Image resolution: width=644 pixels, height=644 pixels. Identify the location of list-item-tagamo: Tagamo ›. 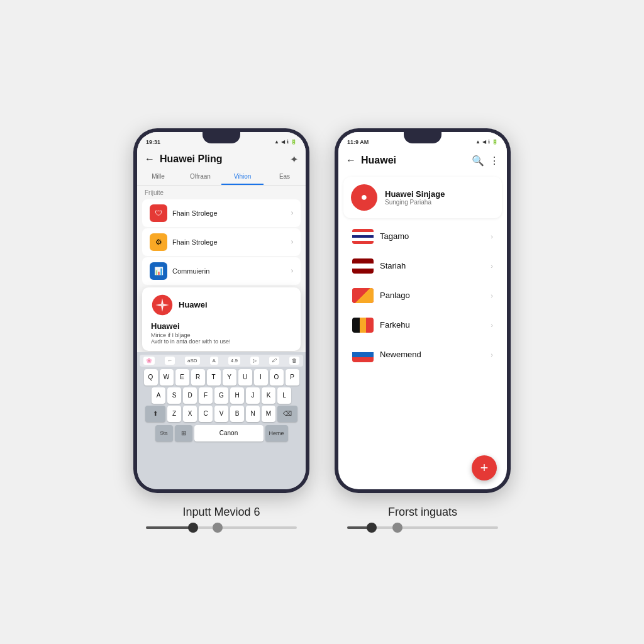
(423, 236).